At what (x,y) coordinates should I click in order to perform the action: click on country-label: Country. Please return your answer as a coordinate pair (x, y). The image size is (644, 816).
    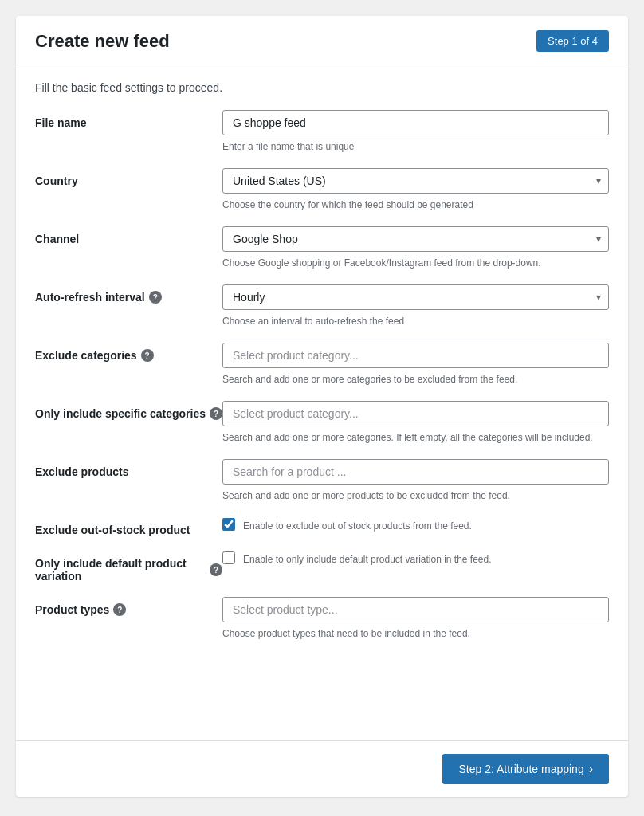
    Looking at the image, I should click on (129, 178).